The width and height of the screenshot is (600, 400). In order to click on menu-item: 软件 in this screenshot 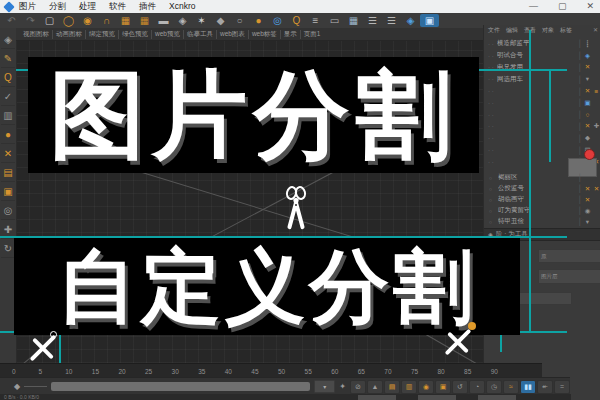, I will do `click(118, 7)`.